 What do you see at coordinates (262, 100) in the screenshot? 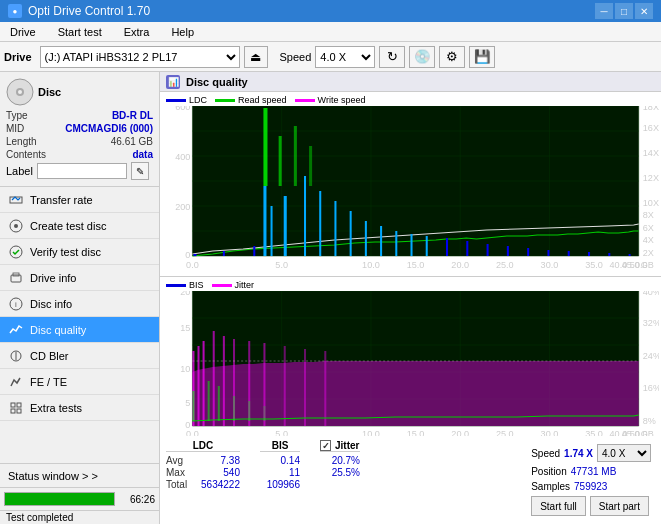
I see `read-speed-legend-label: Read speed` at bounding box center [262, 100].